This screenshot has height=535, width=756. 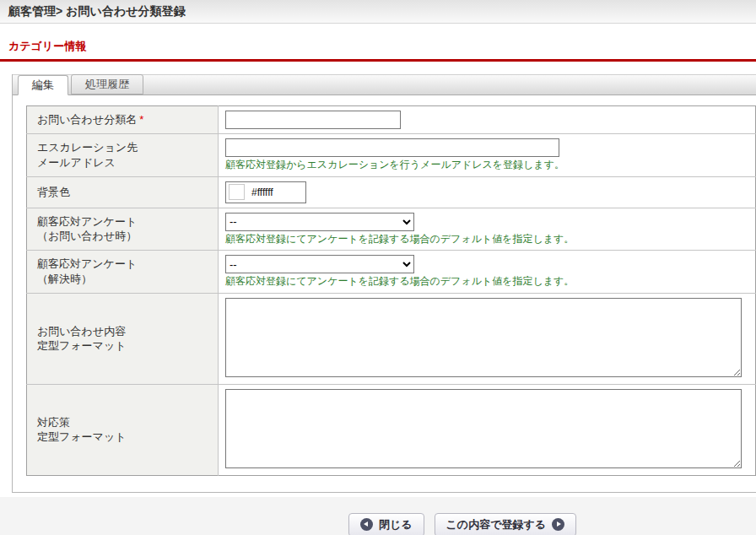 What do you see at coordinates (487, 240) in the screenshot?
I see `survey-inquiry-help-text: 顧客応対登録にてアンケートを記録する場合のデフォルト値を指定します。` at bounding box center [487, 240].